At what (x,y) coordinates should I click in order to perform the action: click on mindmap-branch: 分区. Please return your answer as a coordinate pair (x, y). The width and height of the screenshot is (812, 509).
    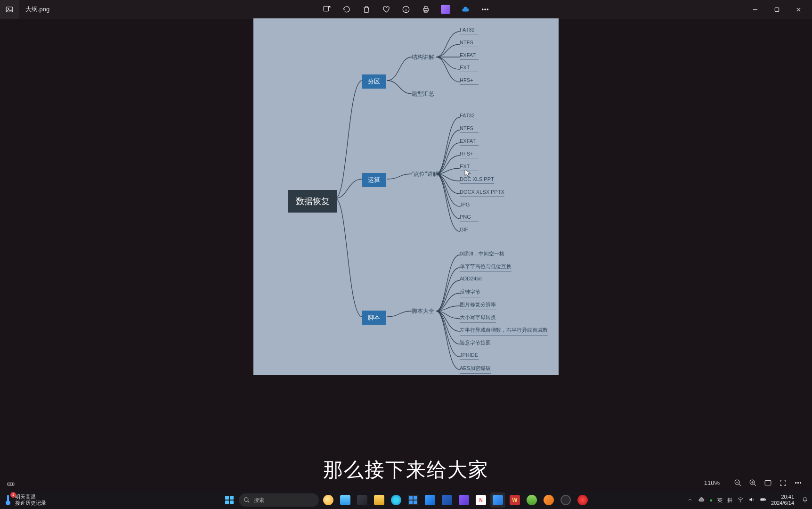
    Looking at the image, I should click on (374, 82).